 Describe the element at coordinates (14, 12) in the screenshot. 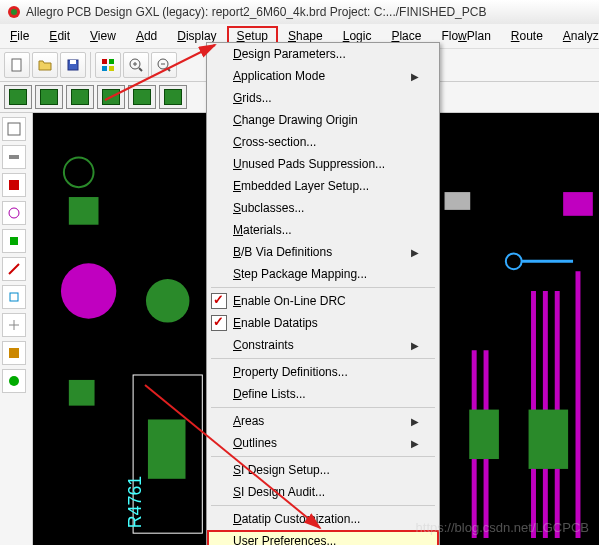

I see `app-icon` at that location.